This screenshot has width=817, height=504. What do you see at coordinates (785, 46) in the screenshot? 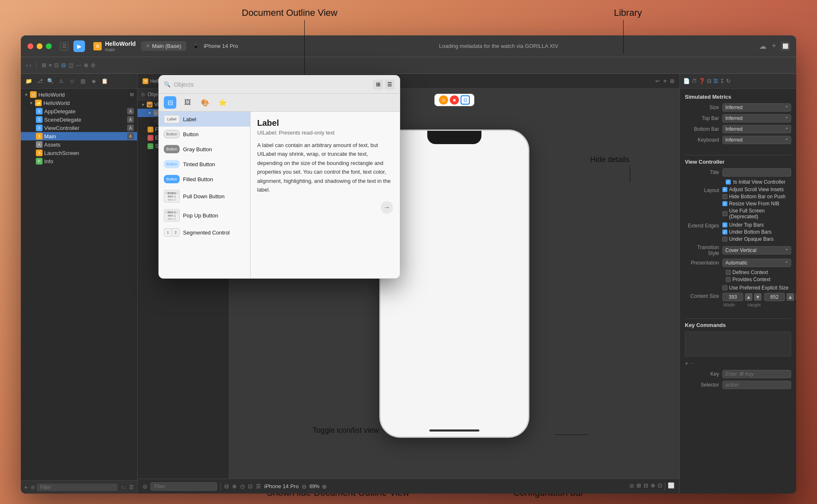
I see `inspector-toggle-icon: ⬜` at bounding box center [785, 46].